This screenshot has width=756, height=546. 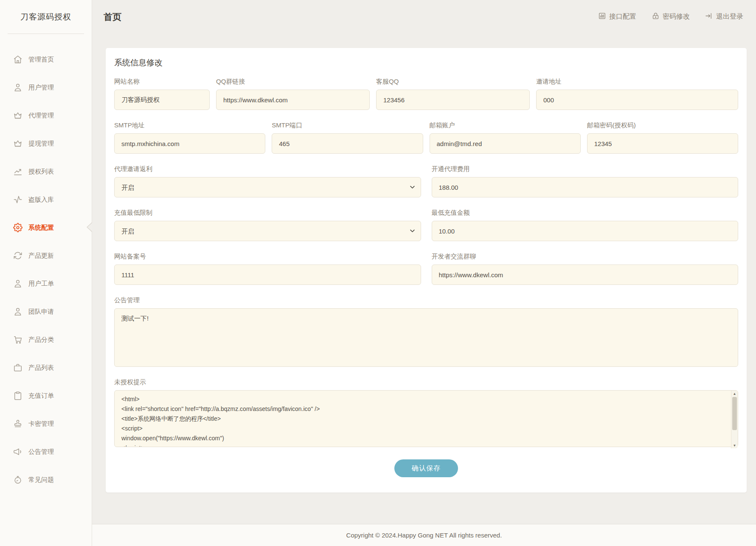 I want to click on logout-icon, so click(x=709, y=17).